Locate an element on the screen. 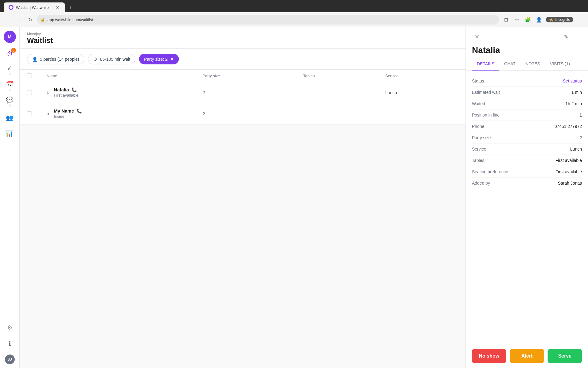 The height and width of the screenshot is (368, 588). sidebar-item-customers: 👥 is located at coordinates (10, 118).